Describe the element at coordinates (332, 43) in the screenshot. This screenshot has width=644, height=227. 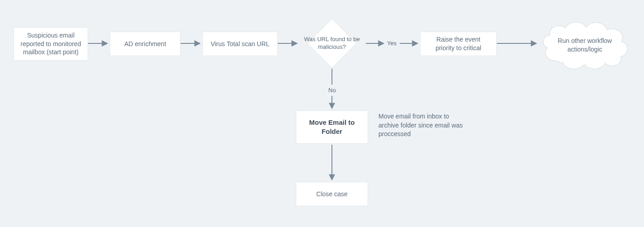
I see `node-decision-label: Was URL found to be malicious?` at that location.